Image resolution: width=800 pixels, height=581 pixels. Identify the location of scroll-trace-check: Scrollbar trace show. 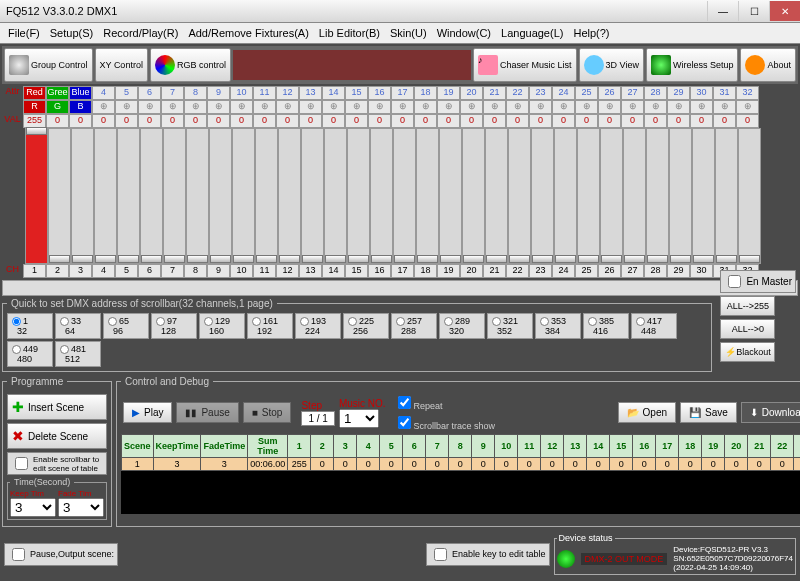
(445, 422).